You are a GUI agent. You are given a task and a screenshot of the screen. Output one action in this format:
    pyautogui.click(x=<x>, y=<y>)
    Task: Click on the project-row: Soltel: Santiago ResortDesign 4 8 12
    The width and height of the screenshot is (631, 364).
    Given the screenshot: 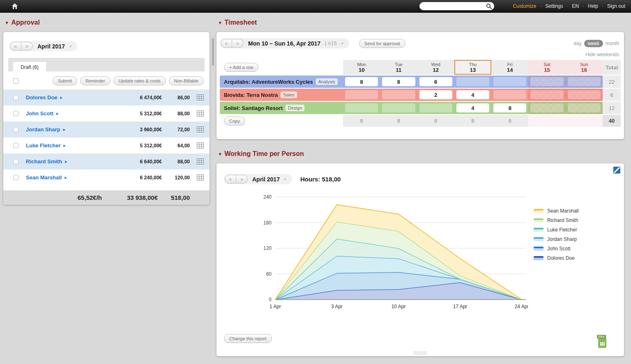 What is the action you would take?
    pyautogui.click(x=420, y=108)
    